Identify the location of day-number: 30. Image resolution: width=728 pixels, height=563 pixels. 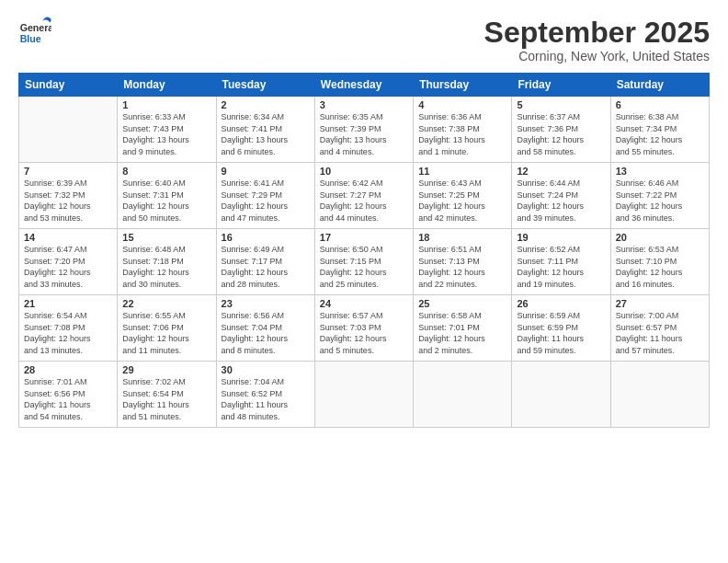
(266, 370).